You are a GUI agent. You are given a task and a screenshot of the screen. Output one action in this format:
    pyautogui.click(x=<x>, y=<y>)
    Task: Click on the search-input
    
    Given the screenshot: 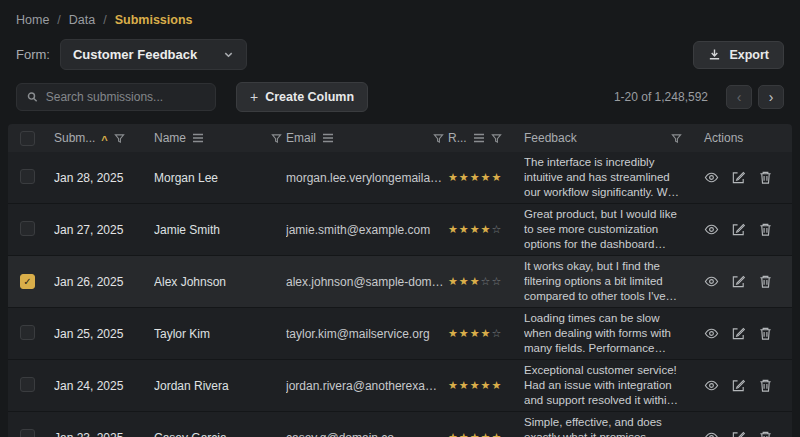 What is the action you would take?
    pyautogui.click(x=126, y=97)
    